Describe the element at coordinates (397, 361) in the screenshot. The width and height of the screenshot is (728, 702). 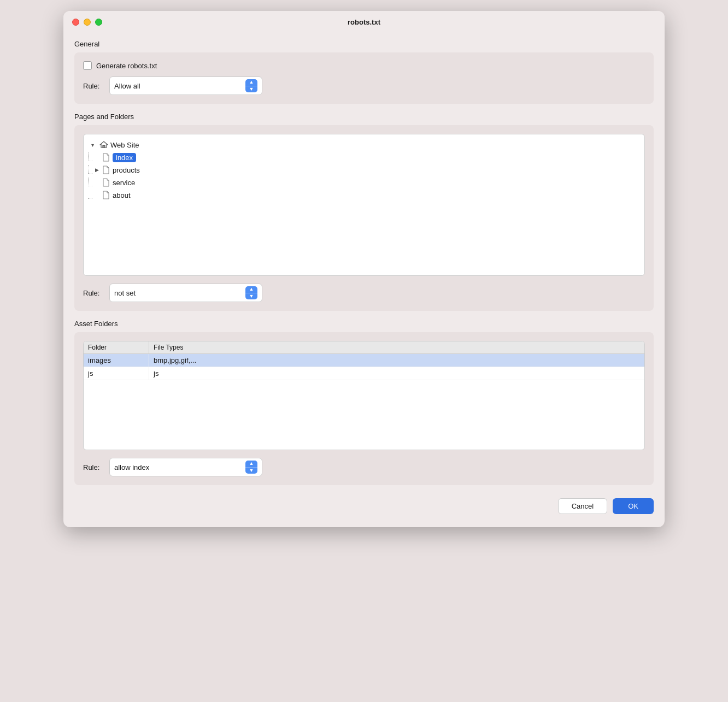
I see `images-types: bmp,jpg,gif,...` at that location.